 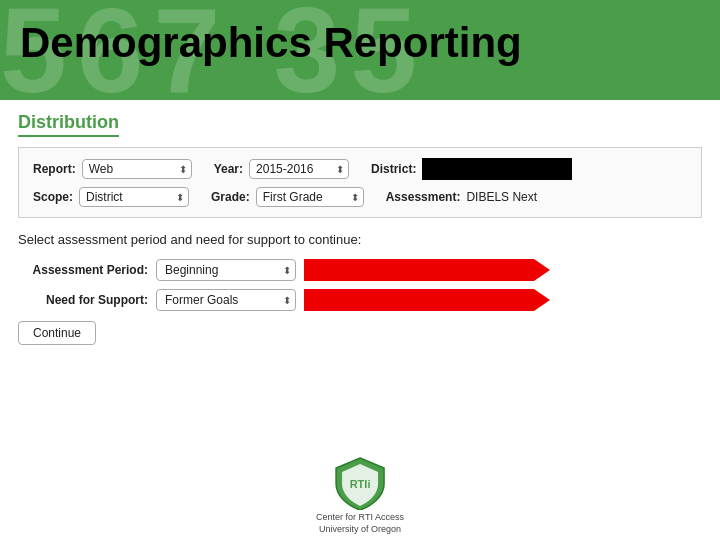 What do you see at coordinates (497, 169) in the screenshot?
I see `district-value-box` at bounding box center [497, 169].